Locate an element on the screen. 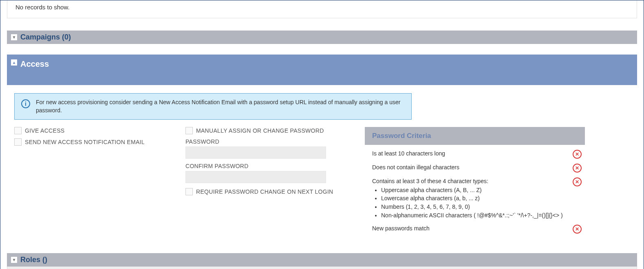  manual-assign-checkbox is located at coordinates (189, 131).